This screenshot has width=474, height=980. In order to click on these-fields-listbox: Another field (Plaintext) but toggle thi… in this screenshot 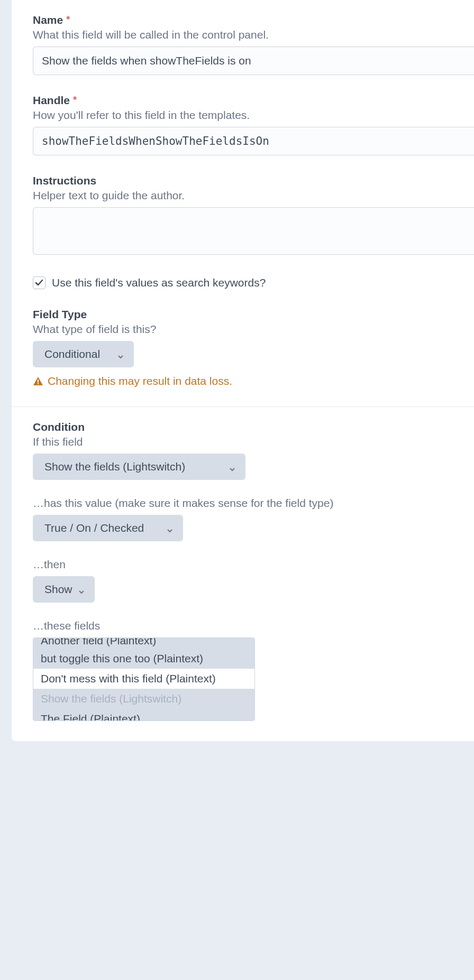, I will do `click(144, 679)`.